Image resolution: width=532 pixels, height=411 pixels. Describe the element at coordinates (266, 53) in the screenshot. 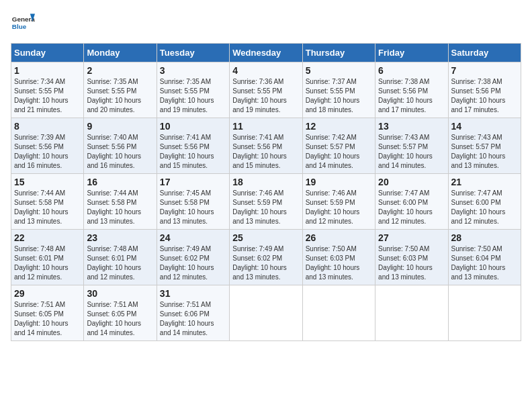

I see `weekday-header: Wednesday` at that location.